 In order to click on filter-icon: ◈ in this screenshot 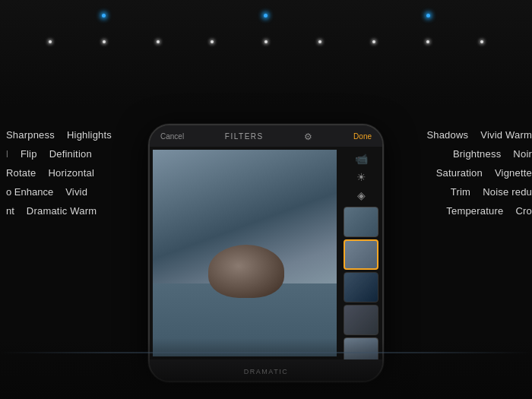, I will do `click(362, 195)`.